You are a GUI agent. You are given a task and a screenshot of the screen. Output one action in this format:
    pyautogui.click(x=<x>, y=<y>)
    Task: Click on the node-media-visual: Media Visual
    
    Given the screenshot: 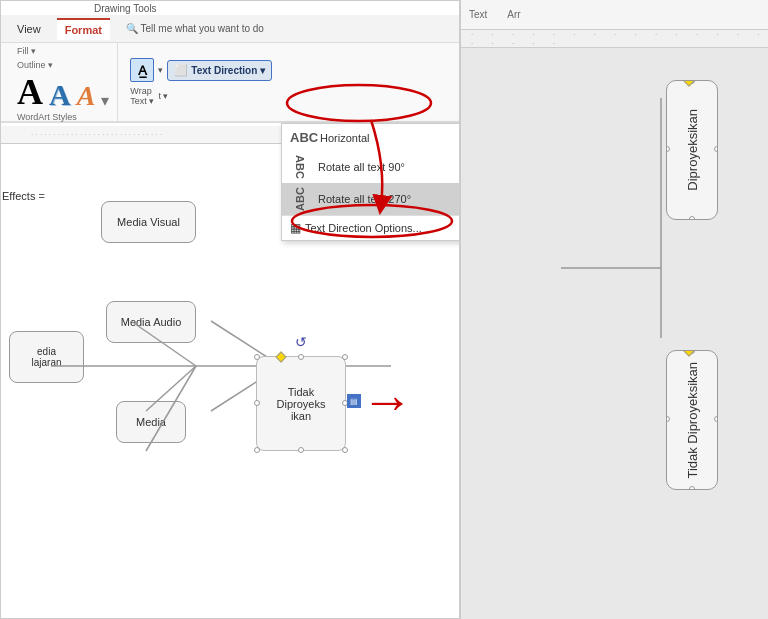 What is the action you would take?
    pyautogui.click(x=148, y=222)
    